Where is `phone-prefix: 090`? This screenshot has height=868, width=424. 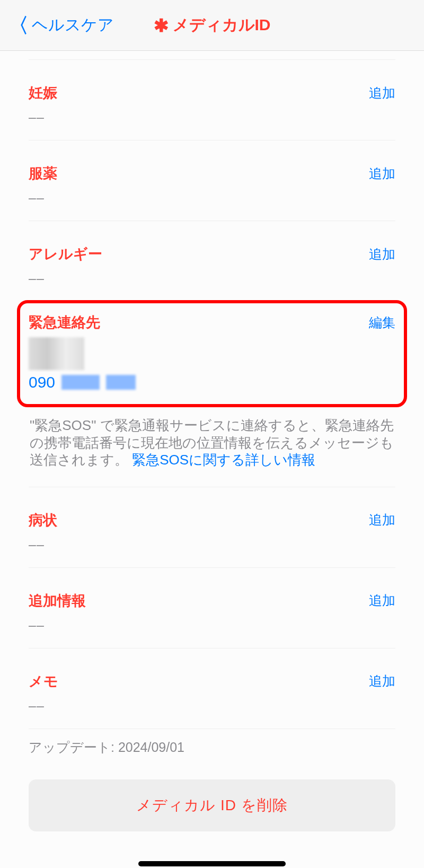 phone-prefix: 090 is located at coordinates (42, 382).